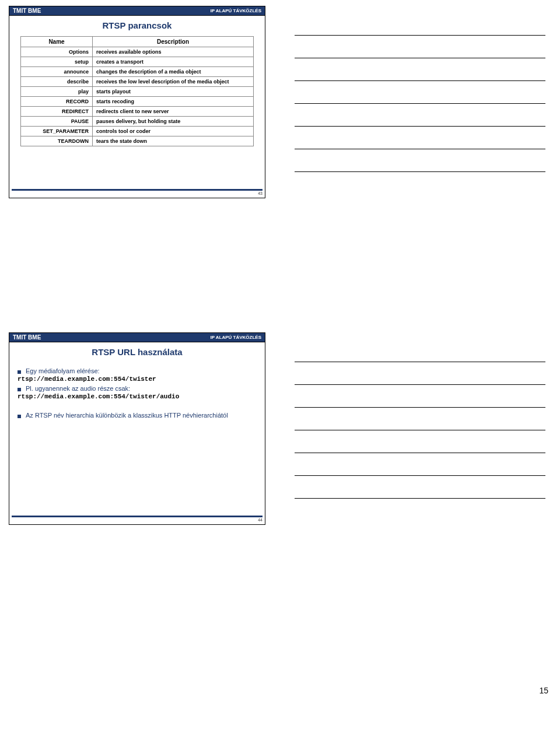  Describe the element at coordinates (260, 520) in the screenshot. I see `slide-page-num: 44` at that location.